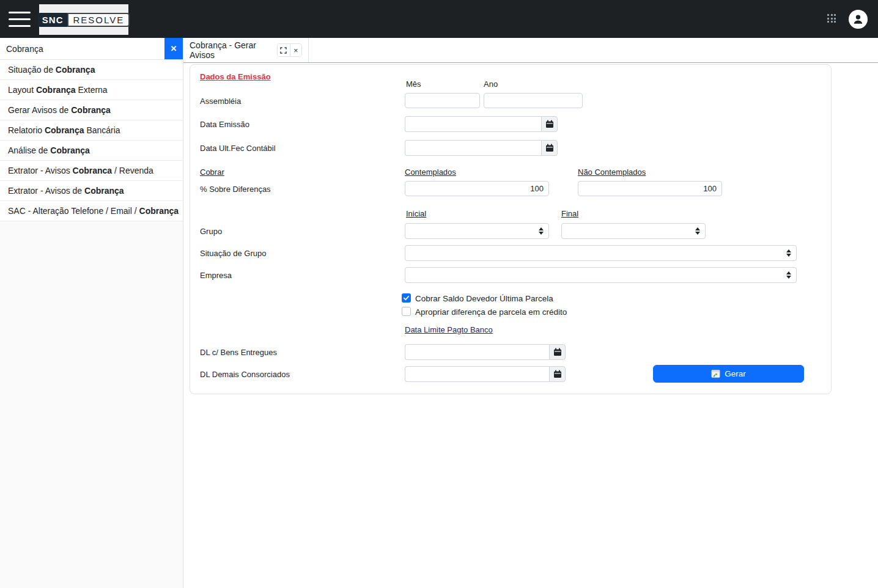 This screenshot has height=588, width=878. Describe the element at coordinates (211, 231) in the screenshot. I see `grupo-label: Grupo` at that location.